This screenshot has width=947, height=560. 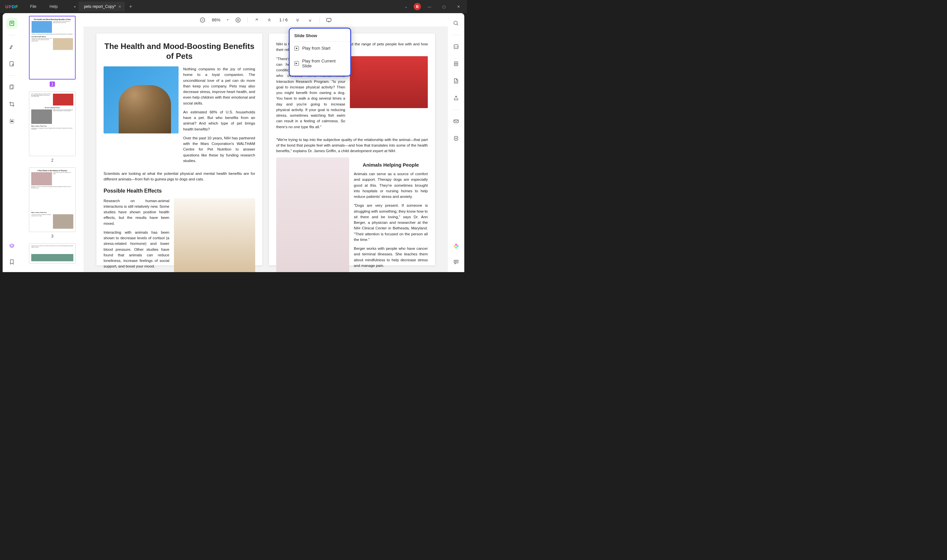 I want to click on thumbnail-4: National Park is a treasure in the middl…, so click(x=52, y=253).